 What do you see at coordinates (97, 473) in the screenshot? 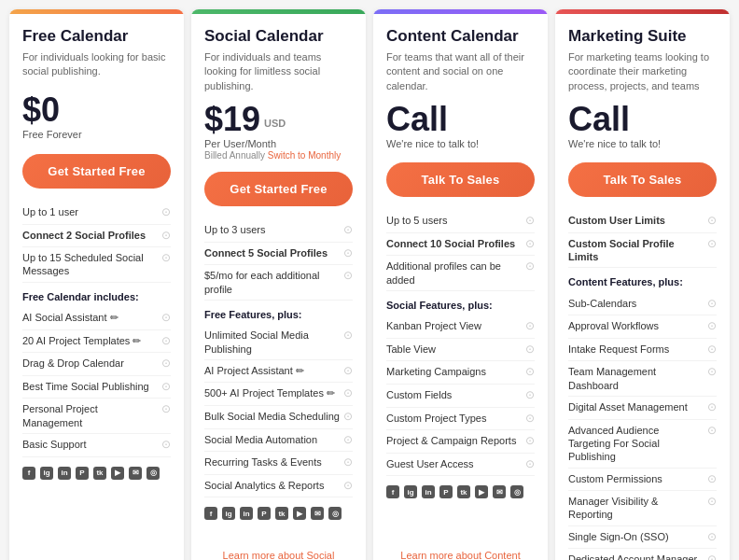
I see `social-icons-free: f ig in P tk ▶ ✉ ◎` at bounding box center [97, 473].